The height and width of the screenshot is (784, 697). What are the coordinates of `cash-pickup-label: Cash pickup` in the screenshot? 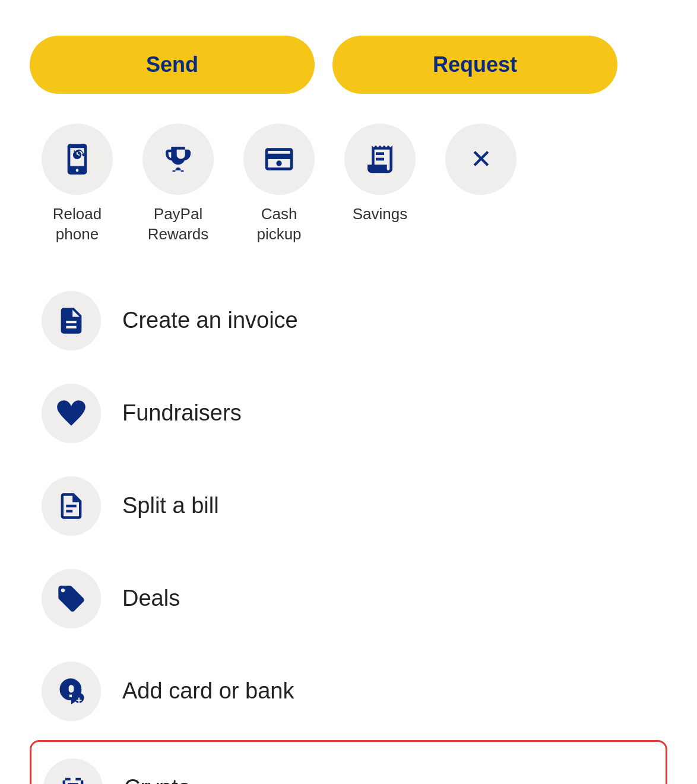 It's located at (279, 225).